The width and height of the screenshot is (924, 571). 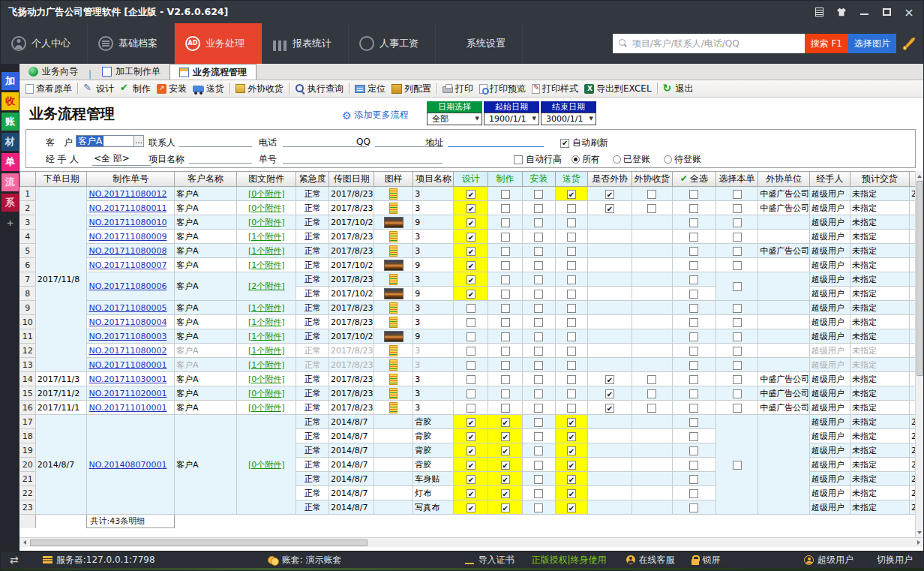 What do you see at coordinates (28, 393) in the screenshot?
I see `row-number: 15` at bounding box center [28, 393].